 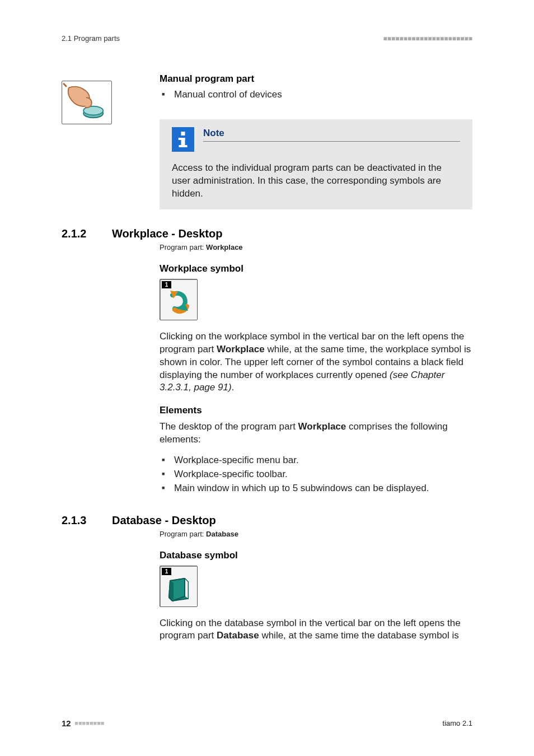 I want to click on sec213-program-part-line: Program part: Database, so click(x=316, y=534).